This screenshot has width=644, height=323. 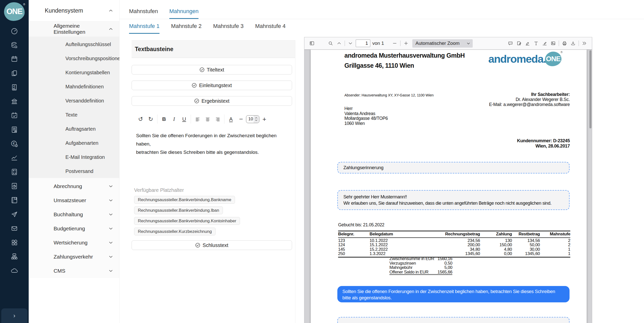 I want to click on freetext-annotation-icon, so click(x=536, y=43).